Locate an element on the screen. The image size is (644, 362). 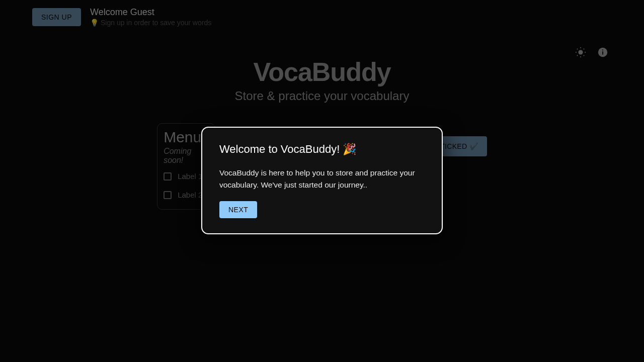
modal-title: Welcome to VocaBuddy! 🎉 is located at coordinates (322, 149).